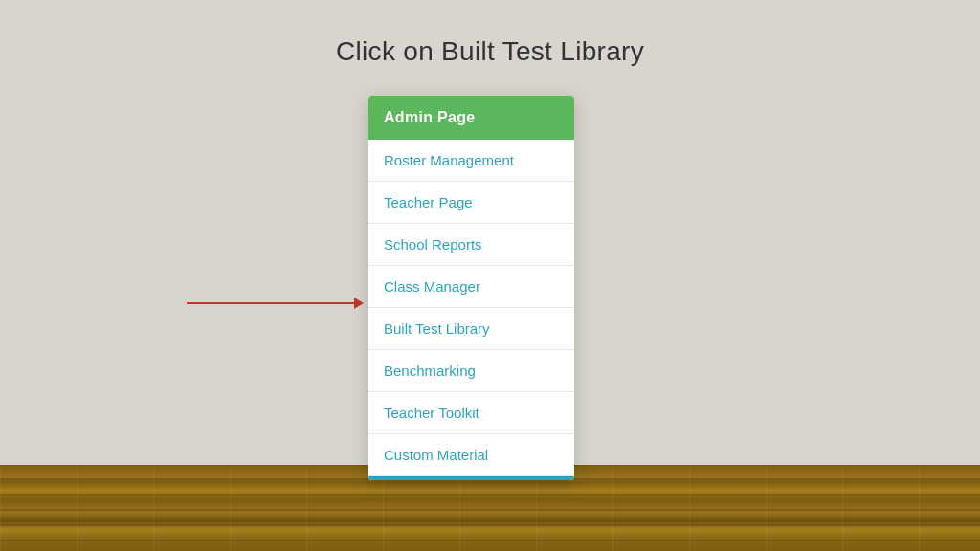  What do you see at coordinates (471, 118) in the screenshot?
I see `menu-header: Admin Page` at bounding box center [471, 118].